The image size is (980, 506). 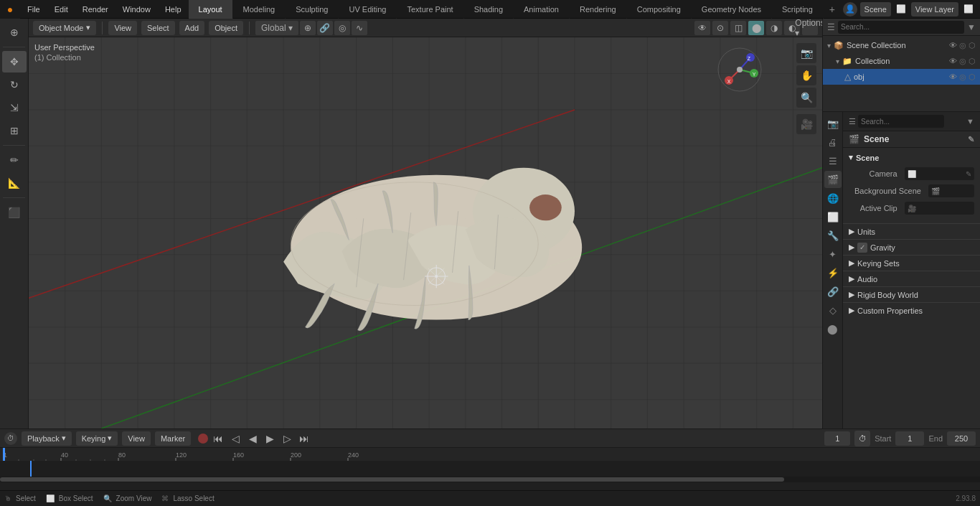 I want to click on scene-collection-camera-icon: ◎, so click(x=963, y=46).